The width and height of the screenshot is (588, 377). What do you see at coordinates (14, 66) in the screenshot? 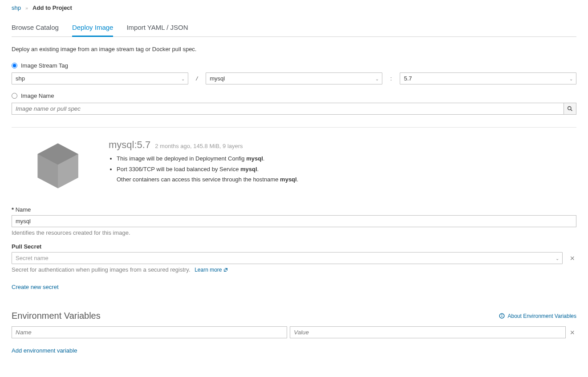
I see `radio-image-stream-tag` at bounding box center [14, 66].